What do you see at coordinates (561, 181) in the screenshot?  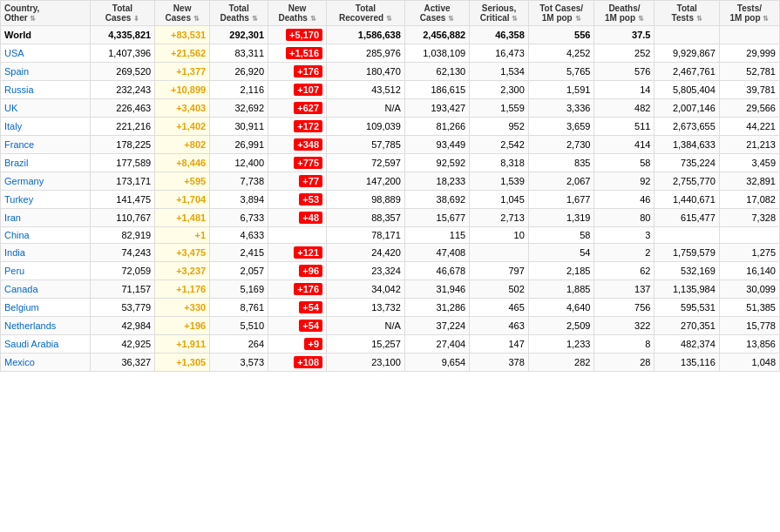 I see `tot-cases-1m-cell: 2,067` at bounding box center [561, 181].